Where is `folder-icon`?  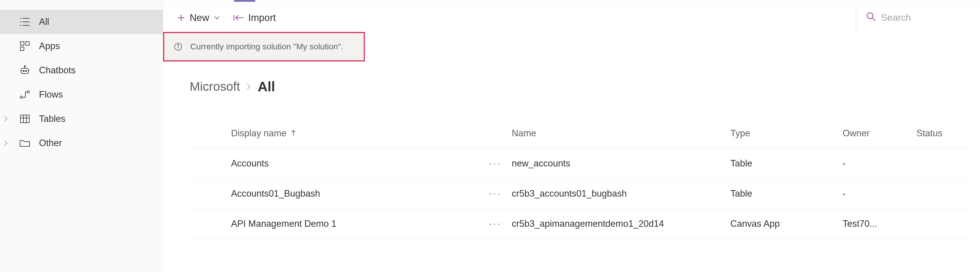 folder-icon is located at coordinates (25, 143).